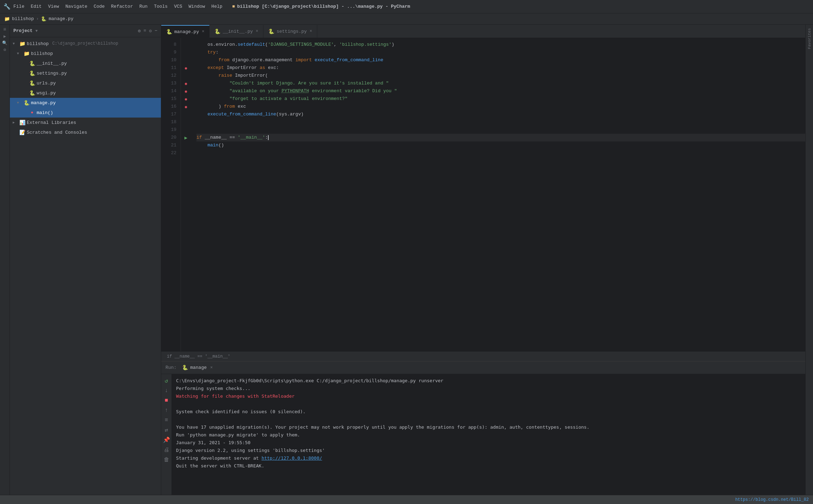 The image size is (813, 504). I want to click on tree-label-main: main(), so click(45, 113).